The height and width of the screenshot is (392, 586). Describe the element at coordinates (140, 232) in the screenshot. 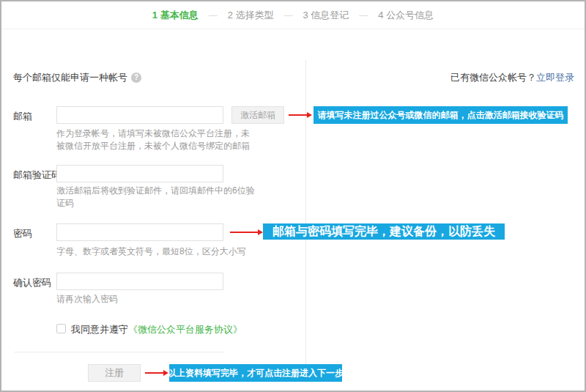

I see `password-input` at that location.